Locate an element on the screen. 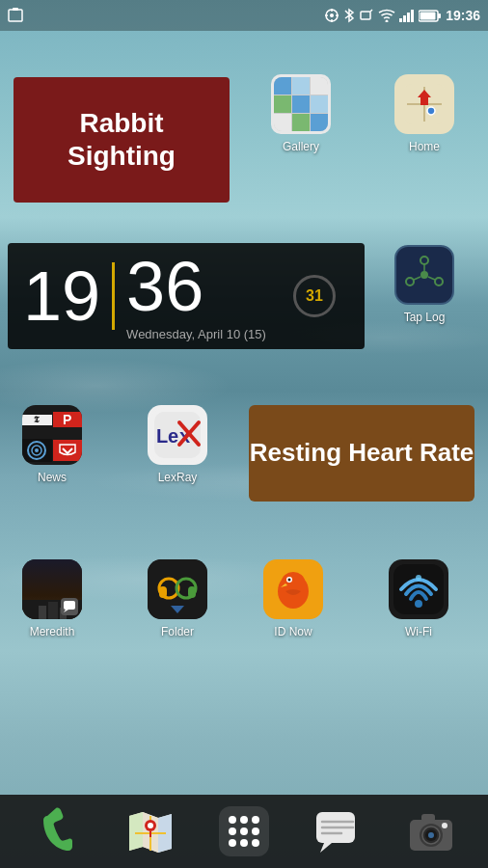 Image resolution: width=488 pixels, height=868 pixels. messaging-icon is located at coordinates (338, 831).